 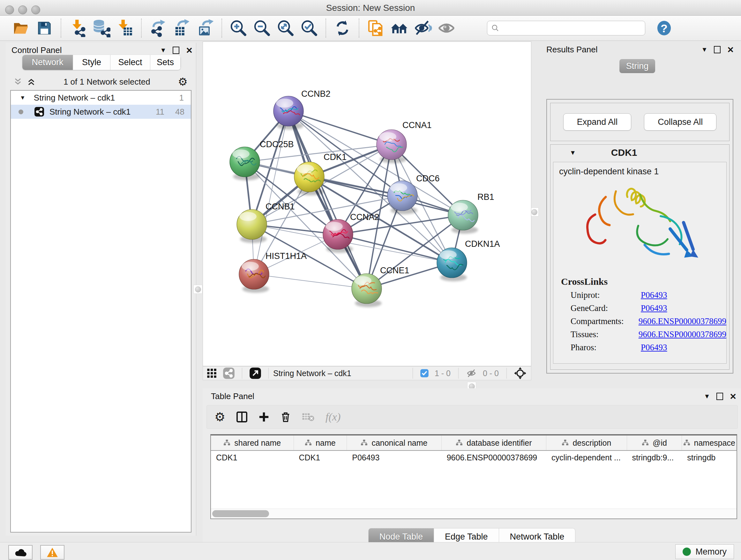 I want to click on open-session-button, so click(x=21, y=28).